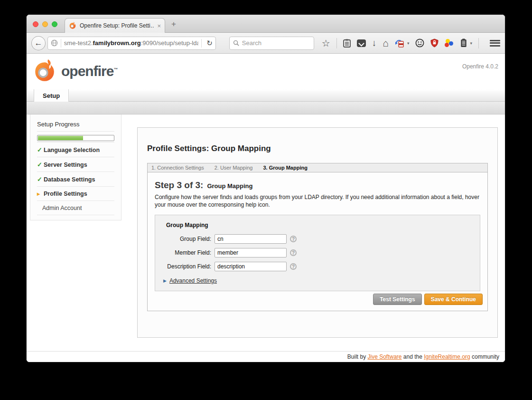  I want to click on sub-toolbar-strip, so click(266, 108).